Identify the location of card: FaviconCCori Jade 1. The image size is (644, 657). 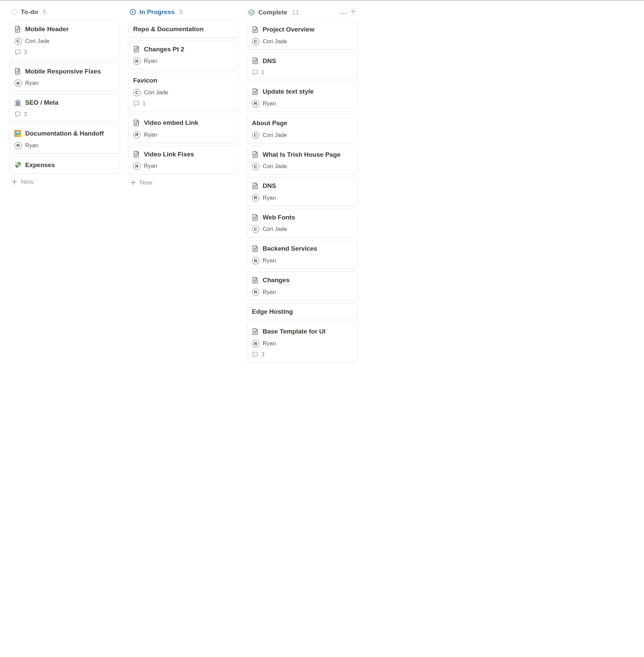
(183, 91).